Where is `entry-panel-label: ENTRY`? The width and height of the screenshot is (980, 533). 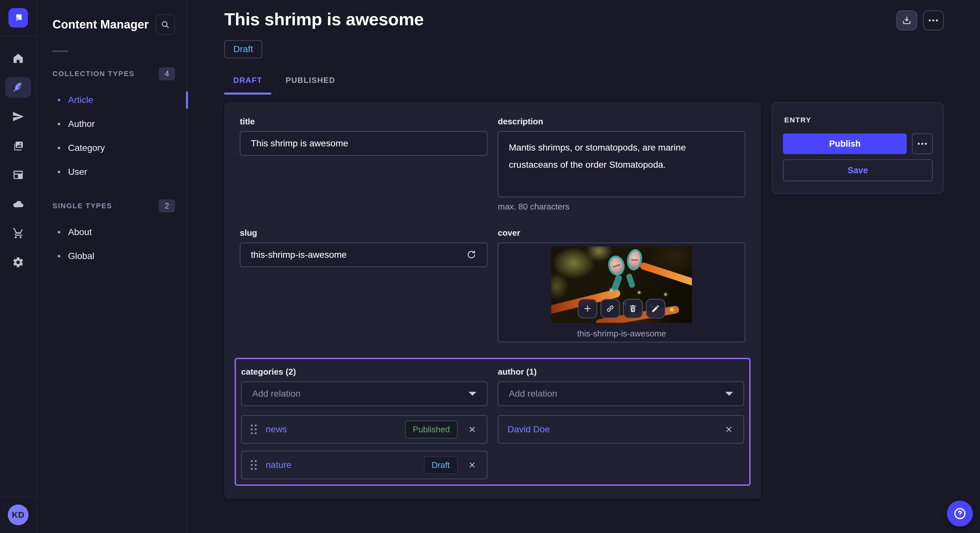 entry-panel-label: ENTRY is located at coordinates (858, 120).